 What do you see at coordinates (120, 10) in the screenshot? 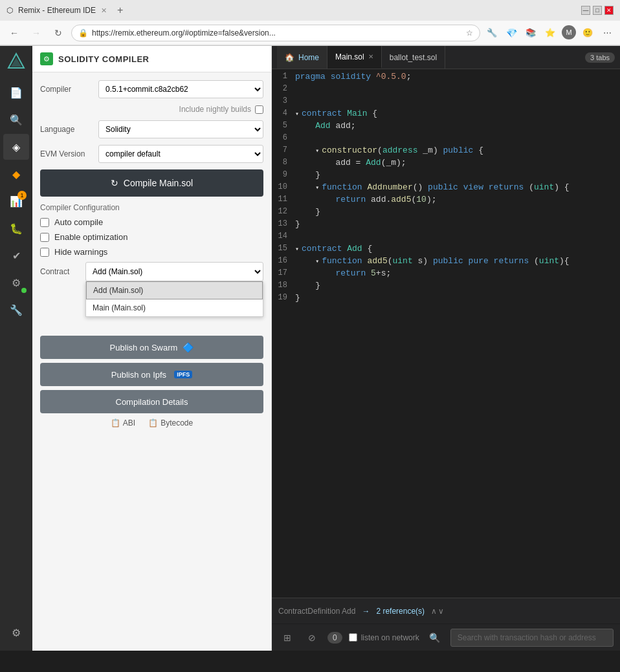
I see `new-tab-button: +` at bounding box center [120, 10].